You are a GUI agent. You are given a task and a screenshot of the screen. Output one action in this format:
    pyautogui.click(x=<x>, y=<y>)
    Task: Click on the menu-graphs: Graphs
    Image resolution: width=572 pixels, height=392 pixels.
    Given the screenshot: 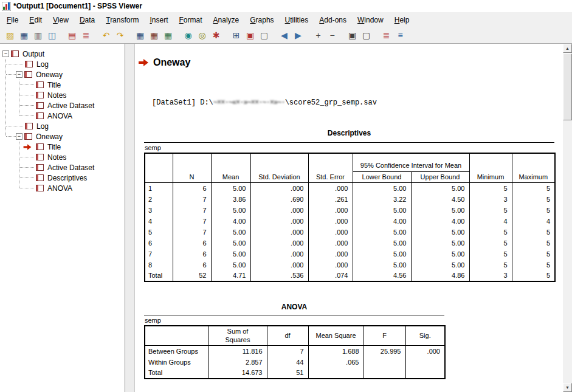 What is the action you would take?
    pyautogui.click(x=261, y=20)
    